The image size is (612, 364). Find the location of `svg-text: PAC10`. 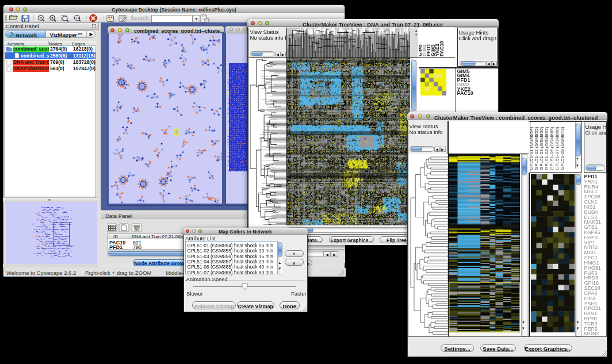

svg-text: PAC10 is located at coordinates (441, 48).